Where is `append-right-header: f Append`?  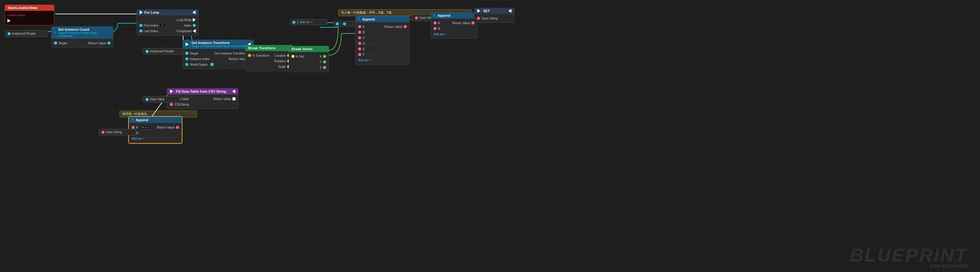
append-right-header: f Append is located at coordinates (454, 16).